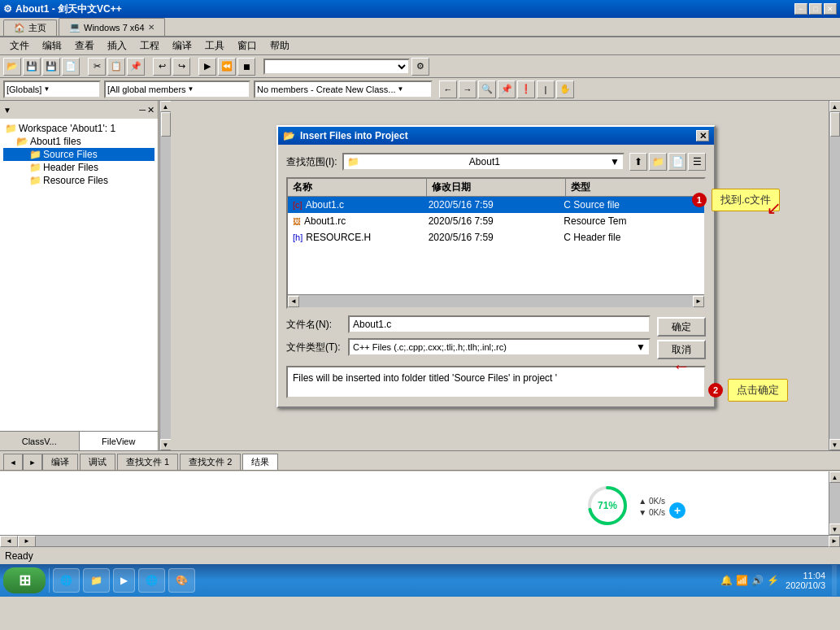 The image size is (840, 630). Describe the element at coordinates (98, 462) in the screenshot. I see `bottom-tab-debug: 调试` at that location.